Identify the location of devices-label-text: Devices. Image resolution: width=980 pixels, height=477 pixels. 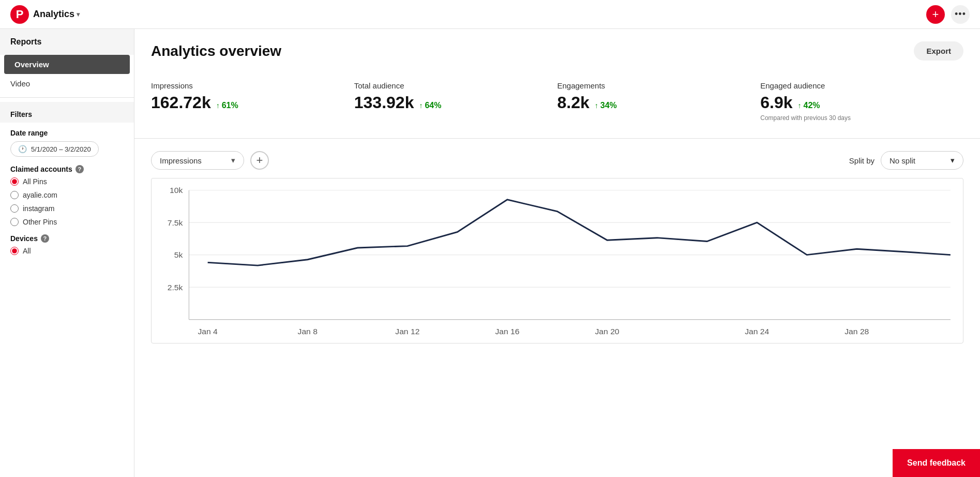
(24, 238).